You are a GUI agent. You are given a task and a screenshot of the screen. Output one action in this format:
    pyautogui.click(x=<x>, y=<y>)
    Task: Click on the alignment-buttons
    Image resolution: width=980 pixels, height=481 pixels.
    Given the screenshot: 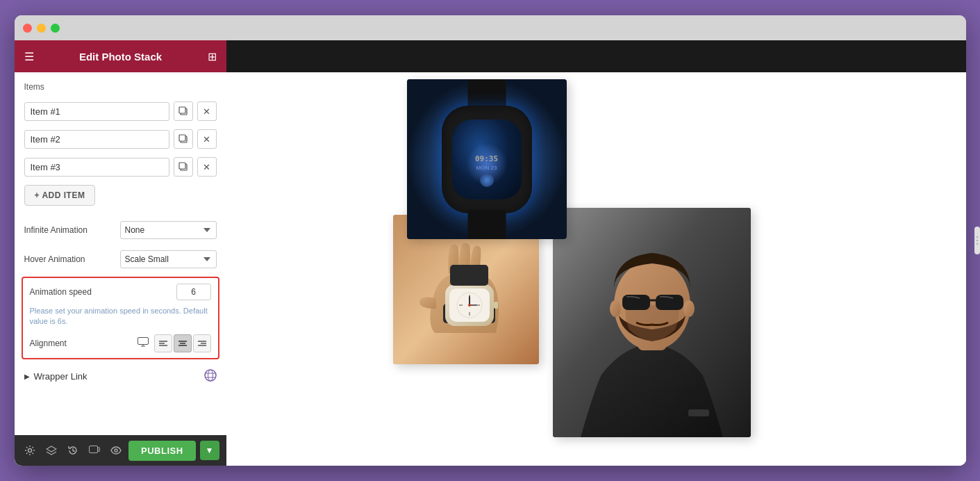 What is the action you would take?
    pyautogui.click(x=183, y=343)
    